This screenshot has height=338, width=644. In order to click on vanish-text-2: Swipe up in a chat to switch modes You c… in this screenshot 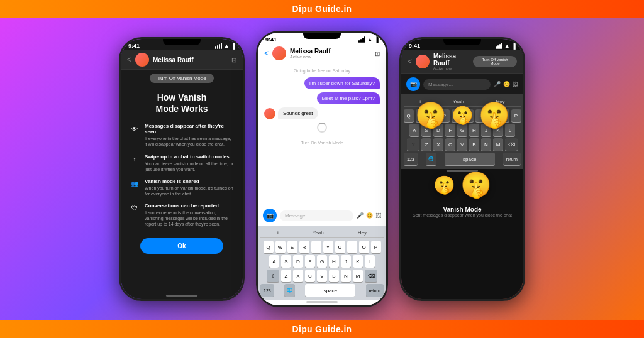, I will do `click(189, 163)`.